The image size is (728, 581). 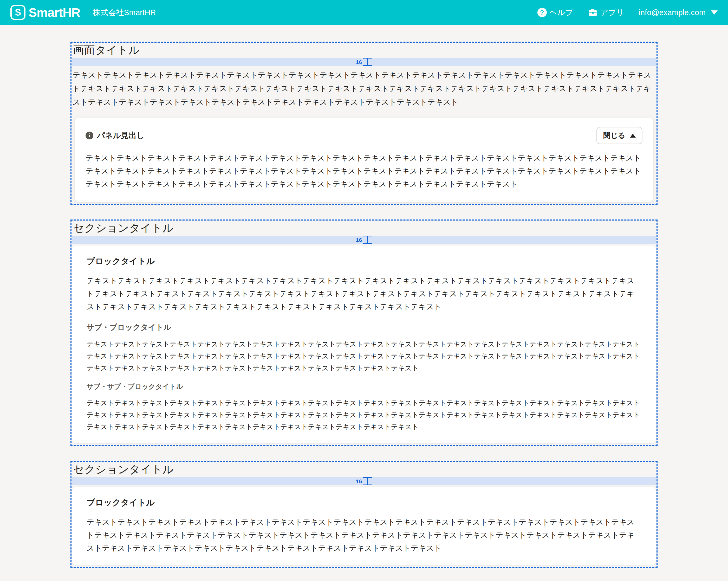 I want to click on close-button-label: 閉じる, so click(x=614, y=135).